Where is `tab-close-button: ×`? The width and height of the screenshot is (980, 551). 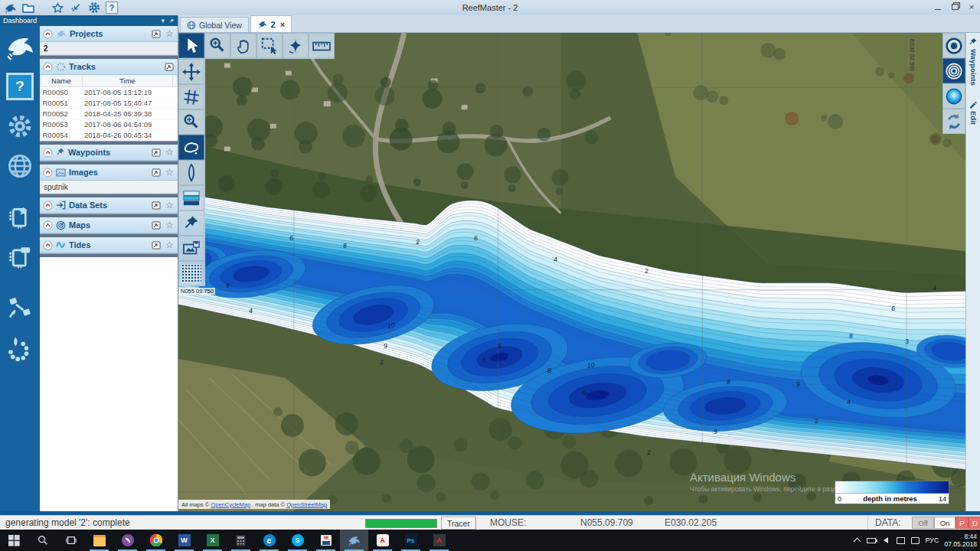
tab-close-button: × is located at coordinates (283, 24).